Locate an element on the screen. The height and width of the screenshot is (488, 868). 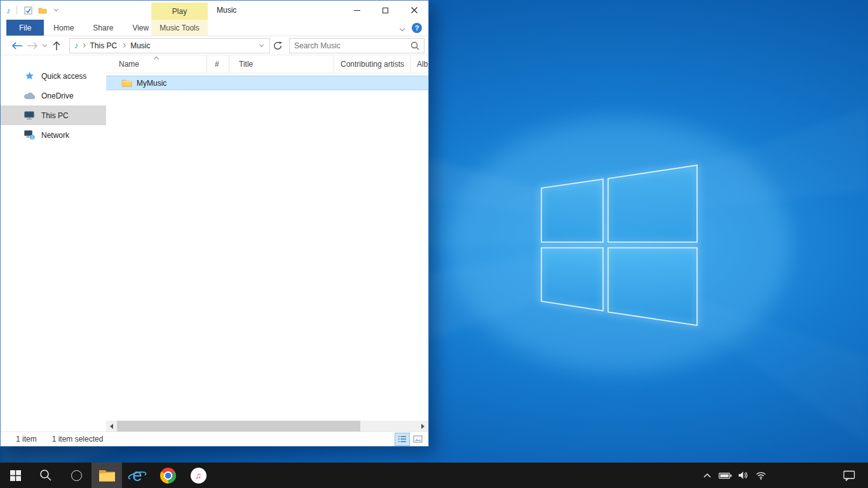
minimize-icon is located at coordinates (357, 10).